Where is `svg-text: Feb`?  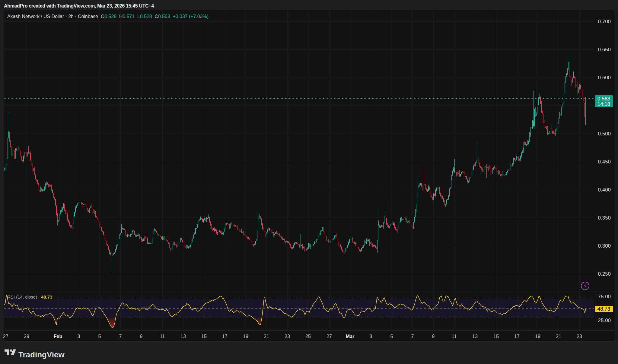
svg-text: Feb is located at coordinates (58, 337).